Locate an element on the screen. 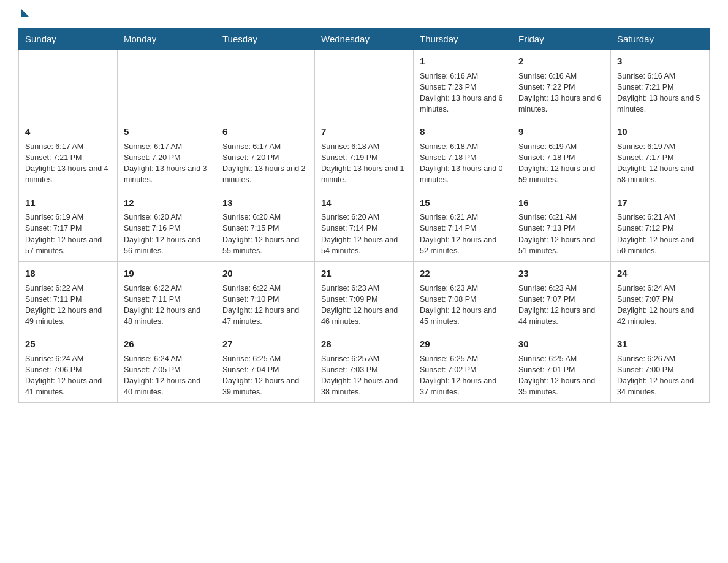  day-info: Sunrise: 6:20 AMSunset: 7:14 PMDaylight:… is located at coordinates (364, 234).